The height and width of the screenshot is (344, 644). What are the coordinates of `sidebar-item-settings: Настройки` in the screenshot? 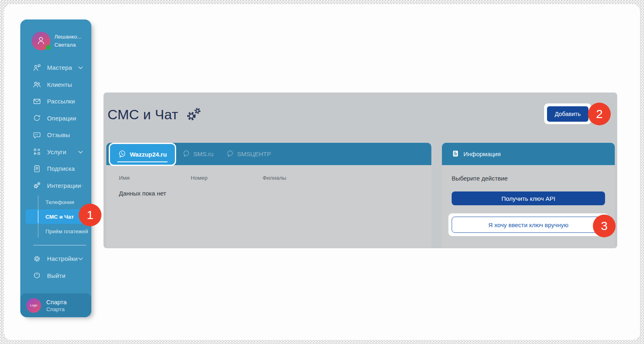 It's located at (56, 259).